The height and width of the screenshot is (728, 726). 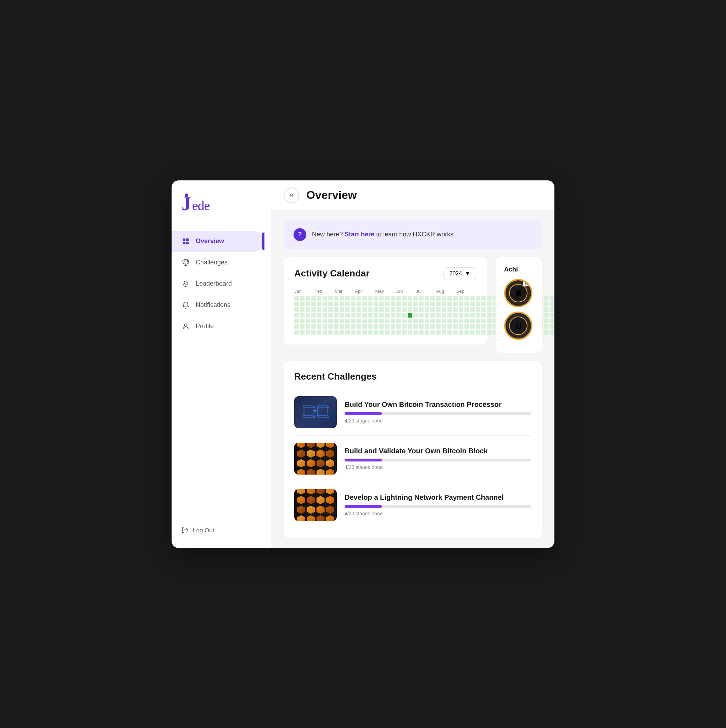 What do you see at coordinates (218, 326) in the screenshot?
I see `sidebar-item-profile: Profile` at bounding box center [218, 326].